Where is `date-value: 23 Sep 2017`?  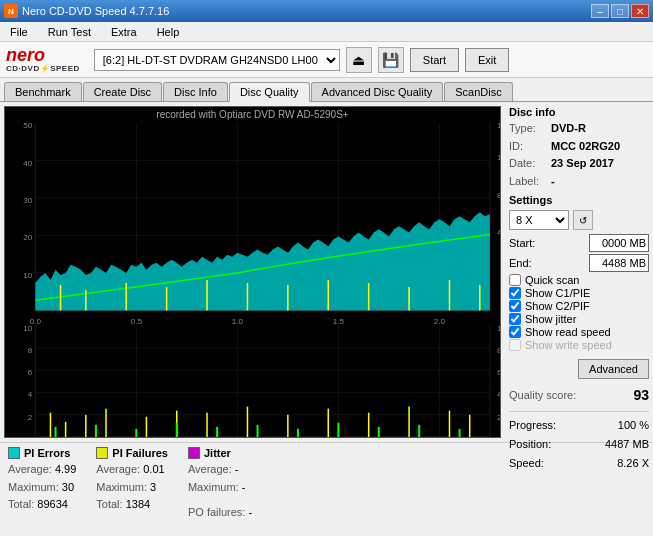
date-value: 23 Sep 2017 is located at coordinates (582, 164).